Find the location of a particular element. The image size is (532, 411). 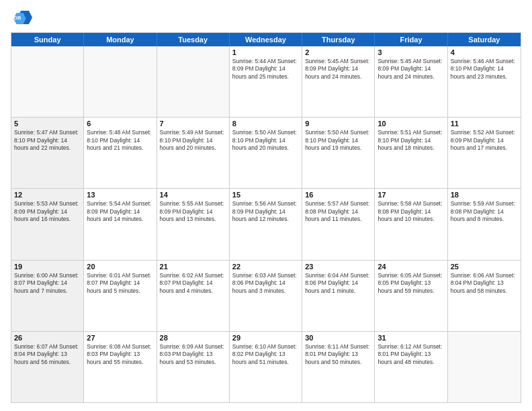

header-day-sunday: Sunday is located at coordinates (48, 40).